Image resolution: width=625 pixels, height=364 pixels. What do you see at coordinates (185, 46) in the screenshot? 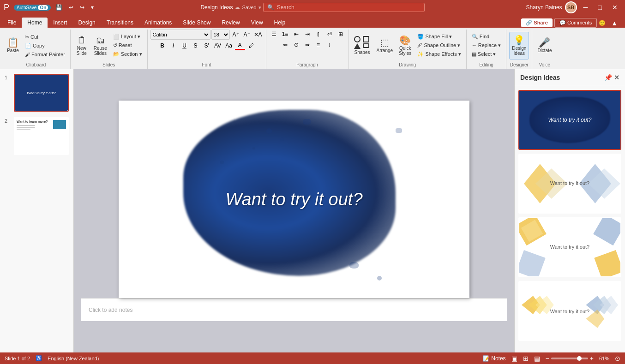
I see `underline-button: U` at bounding box center [185, 46].